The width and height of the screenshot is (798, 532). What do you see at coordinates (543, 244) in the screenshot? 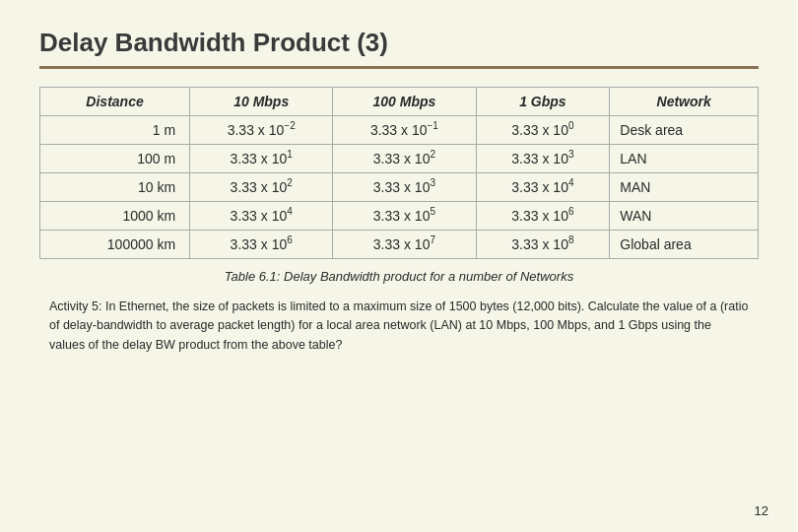
I see `cell-1gbps: 3.33 x 108` at bounding box center [543, 244].